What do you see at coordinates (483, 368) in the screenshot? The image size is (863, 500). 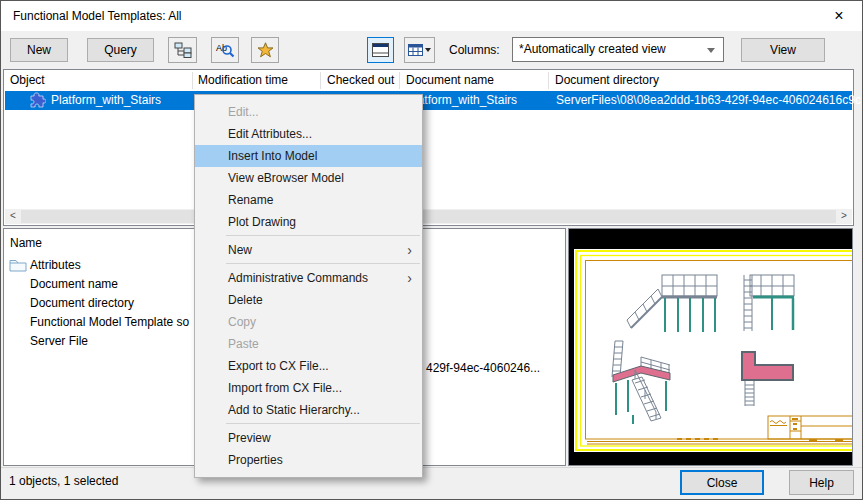 I see `document-directory-value: 429f-94ec-4060246...` at bounding box center [483, 368].